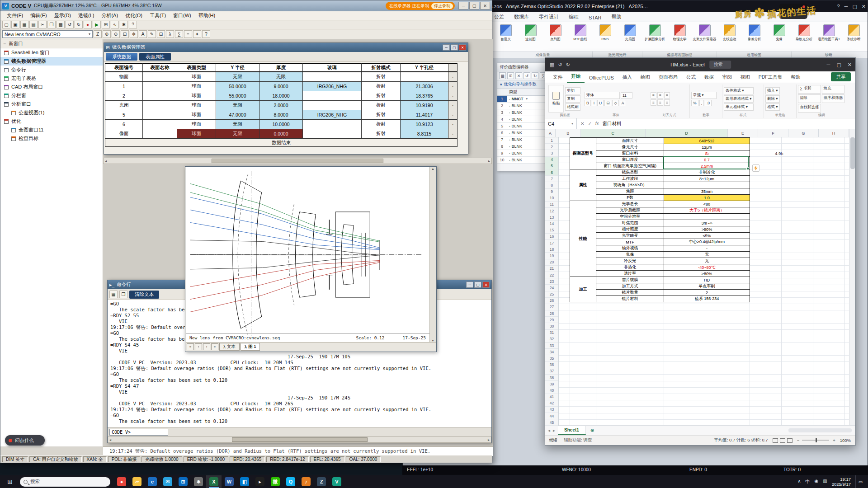  I want to click on row-header-4: 4, so click(552, 160).